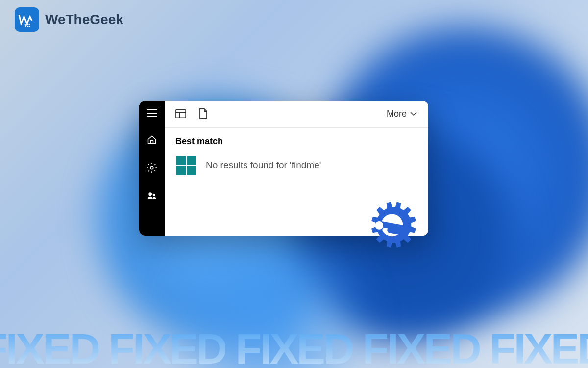 This screenshot has height=368, width=588. I want to click on document-icon, so click(203, 114).